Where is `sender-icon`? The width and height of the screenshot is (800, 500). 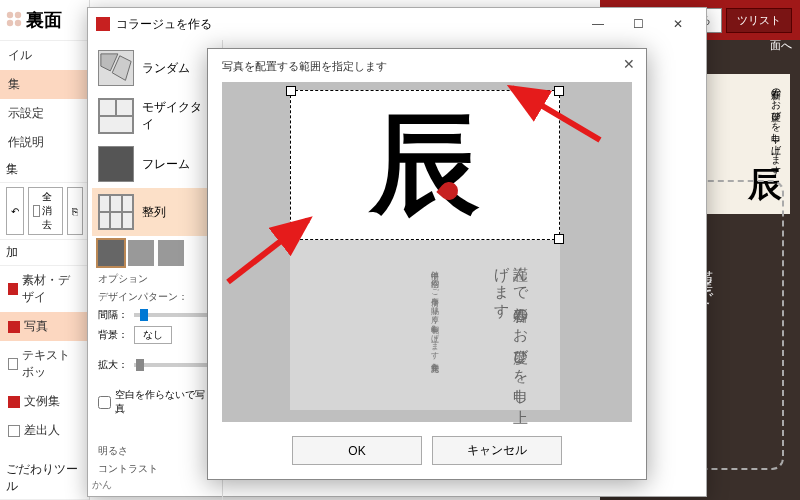
sender-icon is located at coordinates (14, 431).